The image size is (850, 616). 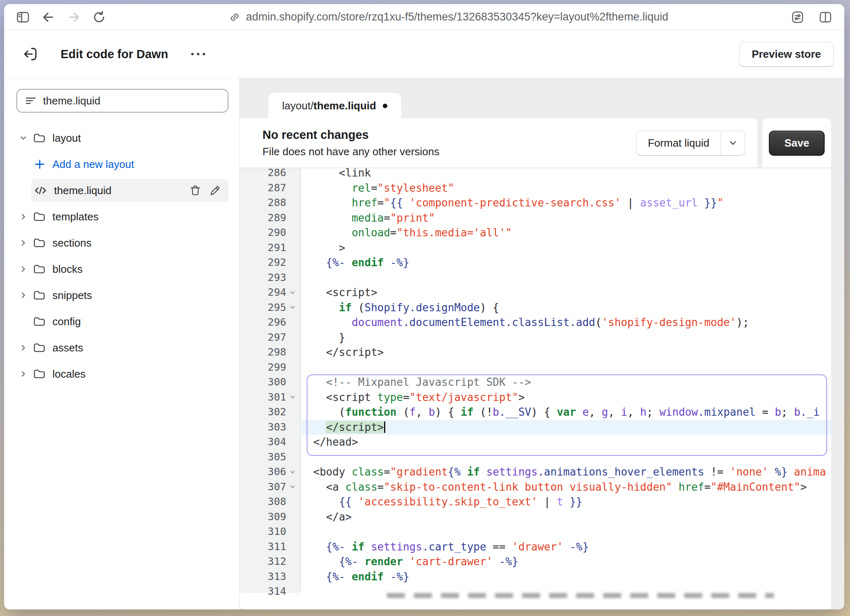 What do you see at coordinates (536, 308) in the screenshot?
I see `code-line-295: 295 if (Shopify.designMode) {` at bounding box center [536, 308].